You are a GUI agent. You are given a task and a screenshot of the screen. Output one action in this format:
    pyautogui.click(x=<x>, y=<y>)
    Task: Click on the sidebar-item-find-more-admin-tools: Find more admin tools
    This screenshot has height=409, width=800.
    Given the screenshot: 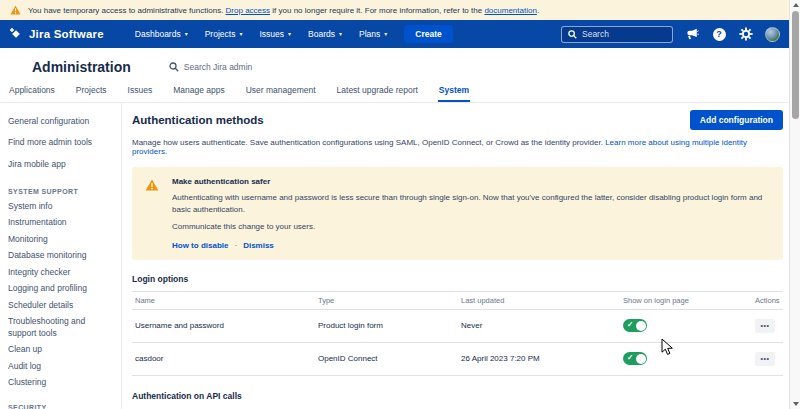 What is the action you would take?
    pyautogui.click(x=60, y=142)
    